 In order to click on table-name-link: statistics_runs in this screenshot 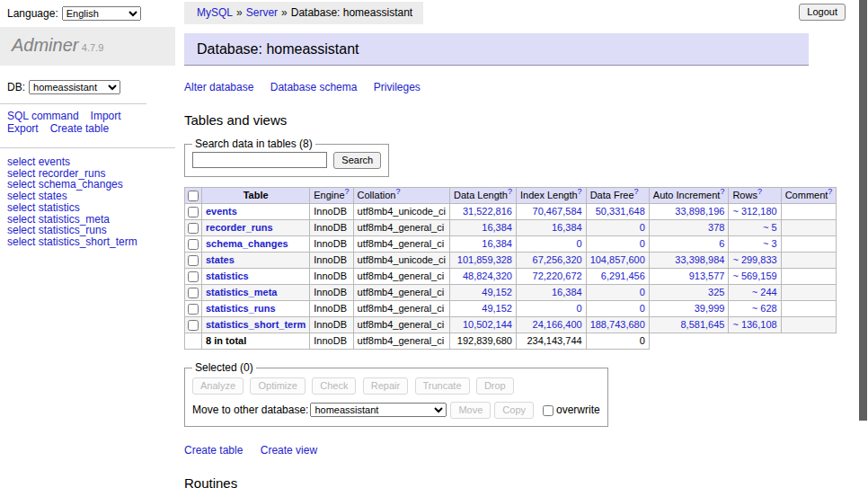, I will do `click(241, 308)`.